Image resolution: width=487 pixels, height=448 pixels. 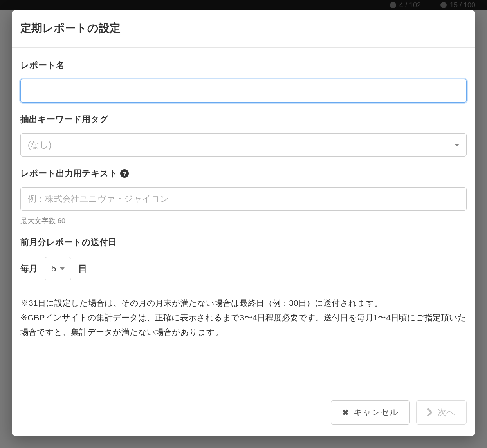 I want to click on modal-header: 定期レポートの設定, so click(x=243, y=29).